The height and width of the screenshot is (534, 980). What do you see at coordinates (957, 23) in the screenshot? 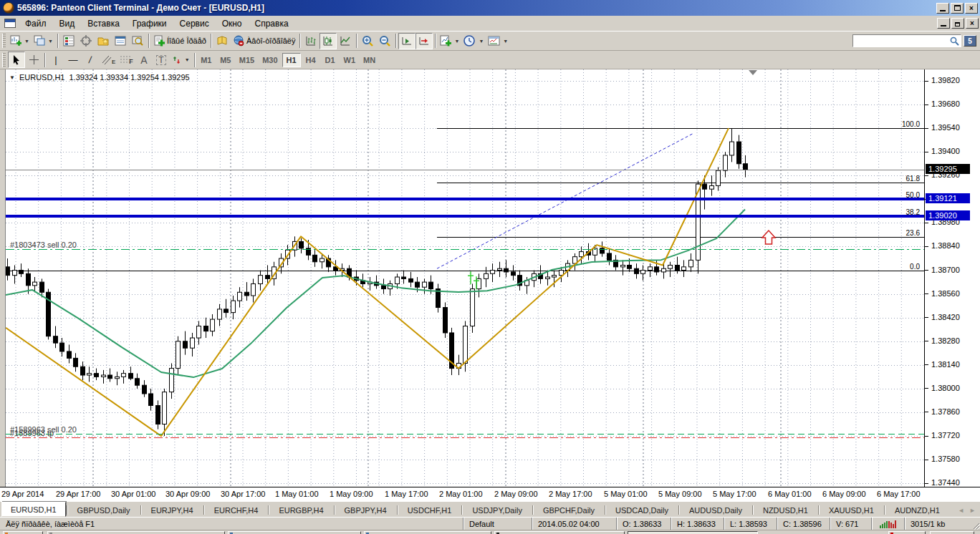
I see `child-window-controls: ×` at bounding box center [957, 23].